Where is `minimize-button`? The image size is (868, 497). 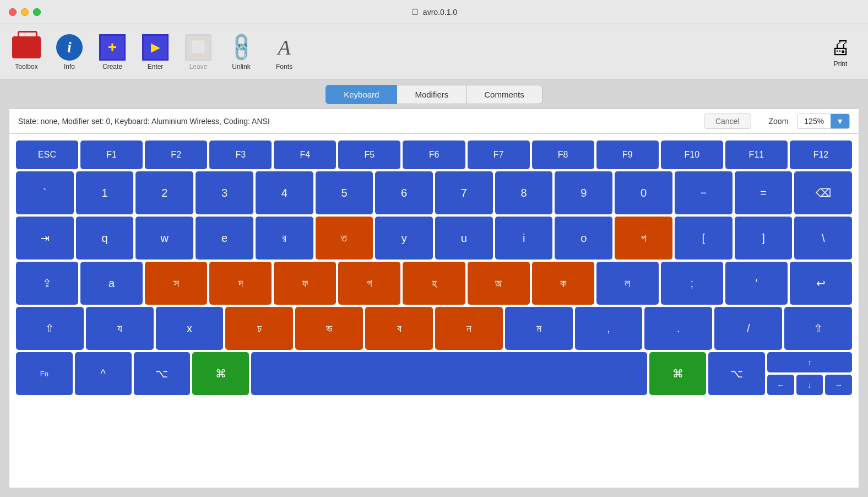
minimize-button is located at coordinates (25, 12).